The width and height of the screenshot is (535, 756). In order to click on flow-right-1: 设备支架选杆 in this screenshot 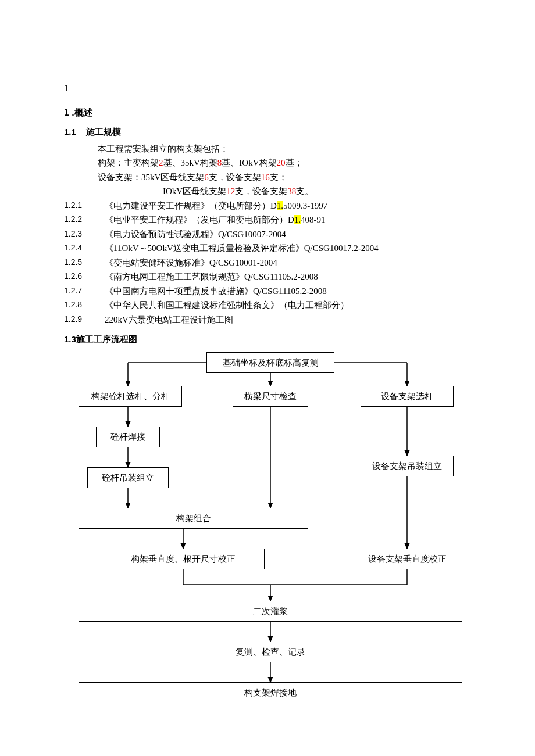, I will do `click(407, 396)`.